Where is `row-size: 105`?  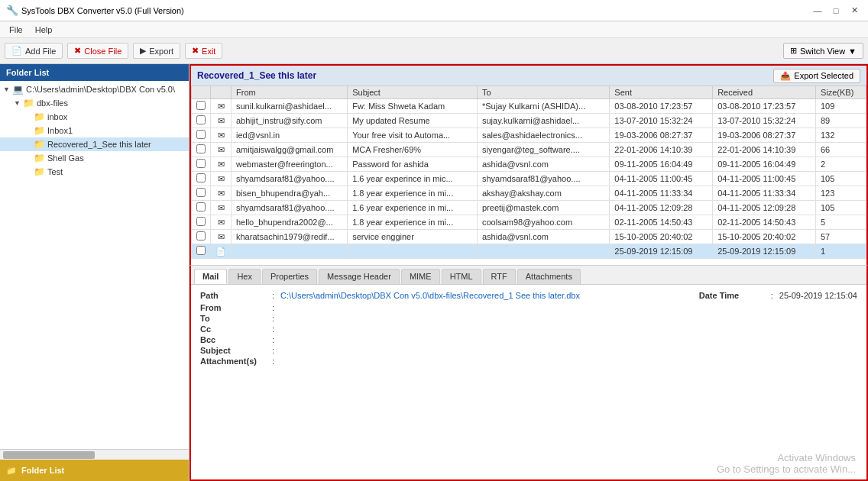
row-size: 105 is located at coordinates (840, 179).